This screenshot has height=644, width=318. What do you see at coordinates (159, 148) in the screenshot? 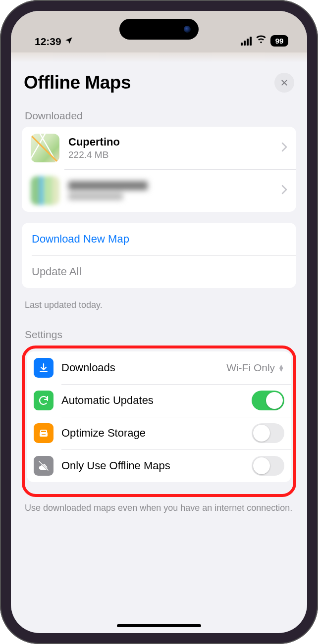
I see `downloaded-item-cupertino: Cupertino 222.4 MB` at bounding box center [159, 148].